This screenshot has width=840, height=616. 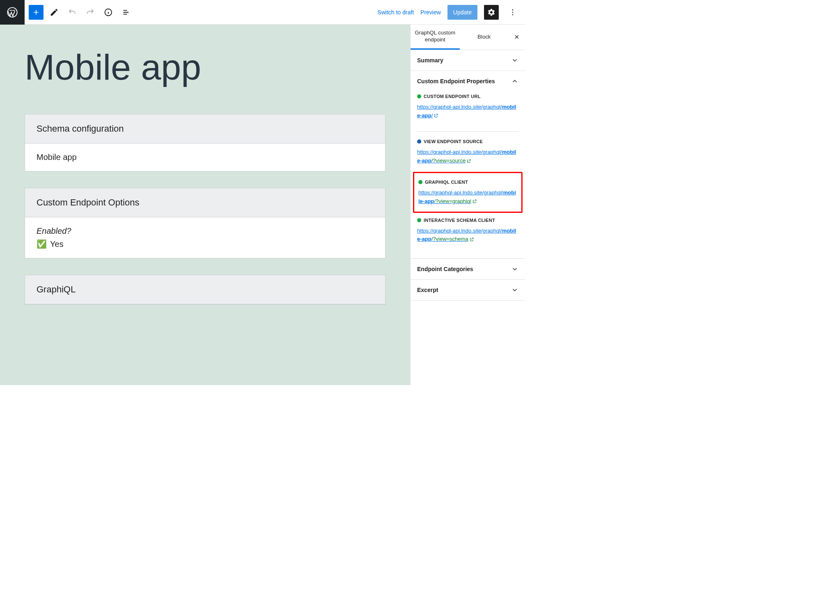 I want to click on prop-title: INTERACTIVE SCHEMA CLIENT, so click(x=468, y=220).